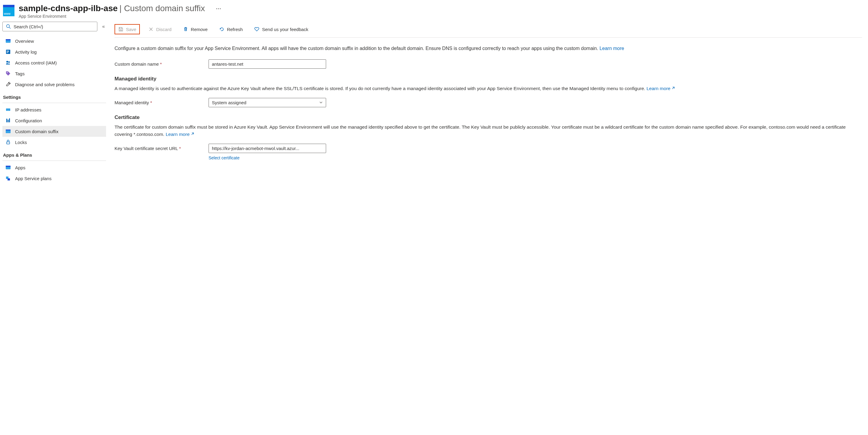 This screenshot has width=868, height=435. What do you see at coordinates (54, 52) in the screenshot?
I see `sidebar-item-activity-log: Activity log` at bounding box center [54, 52].